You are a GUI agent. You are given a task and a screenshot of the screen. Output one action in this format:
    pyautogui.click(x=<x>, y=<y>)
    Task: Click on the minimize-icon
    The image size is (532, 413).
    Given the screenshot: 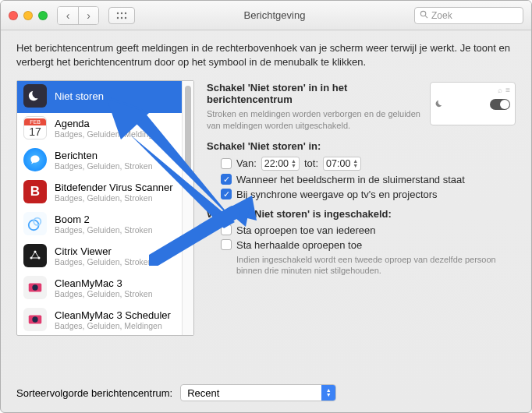 What is the action you would take?
    pyautogui.click(x=28, y=16)
    